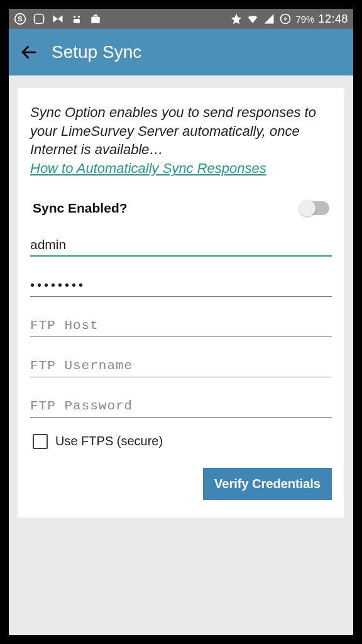 This screenshot has width=362, height=644. What do you see at coordinates (181, 484) in the screenshot?
I see `button-row: Verify Credentials` at bounding box center [181, 484].